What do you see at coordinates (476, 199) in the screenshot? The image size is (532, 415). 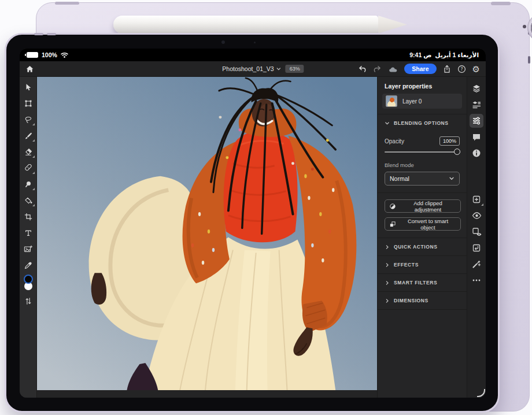 I see `add-layer-icon` at bounding box center [476, 199].